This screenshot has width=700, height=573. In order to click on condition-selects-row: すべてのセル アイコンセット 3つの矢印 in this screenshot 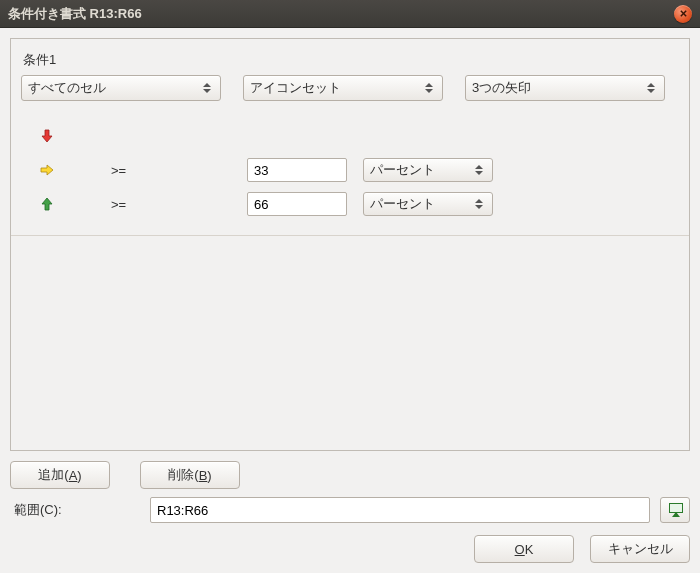, I will do `click(350, 88)`.